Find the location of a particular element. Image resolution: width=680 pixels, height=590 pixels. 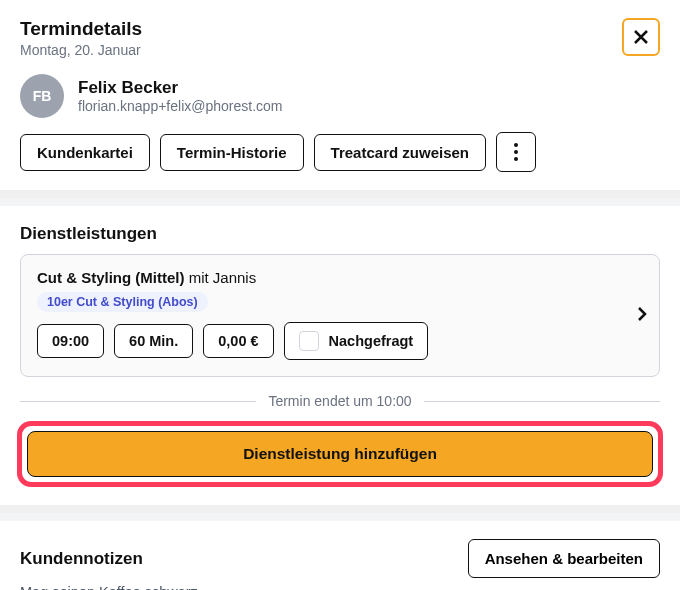

more-actions-button is located at coordinates (516, 152).